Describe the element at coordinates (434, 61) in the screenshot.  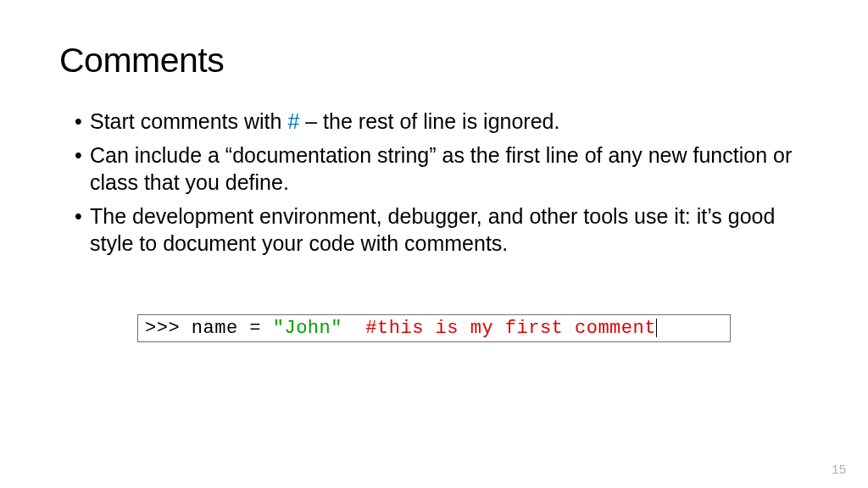
I see `slide-title: Comments` at that location.